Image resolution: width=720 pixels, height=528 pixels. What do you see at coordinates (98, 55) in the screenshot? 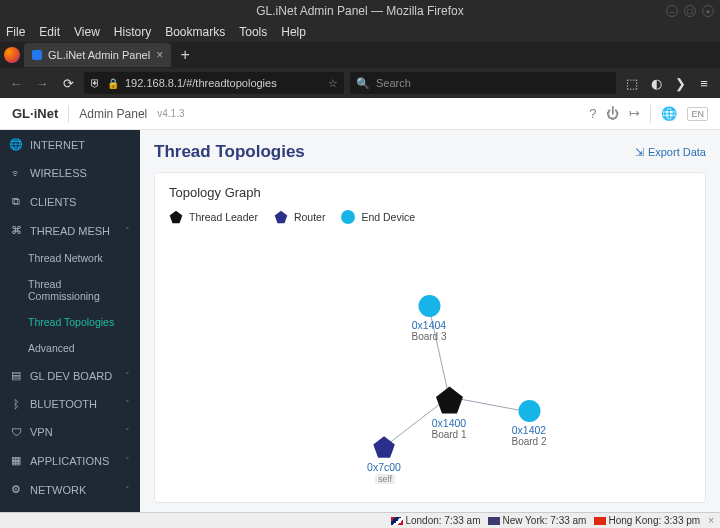
I see `browser-tab: GL.iNet Admin Panel ×` at bounding box center [98, 55].